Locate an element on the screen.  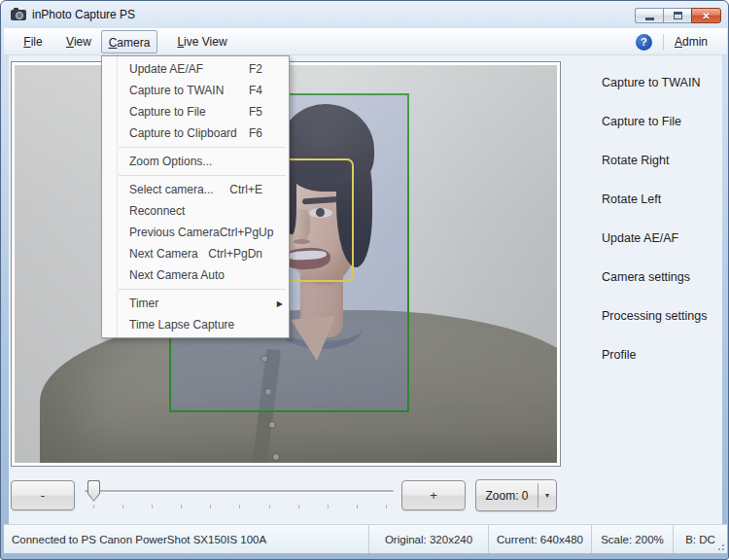
person-mouth is located at coordinates (307, 259).